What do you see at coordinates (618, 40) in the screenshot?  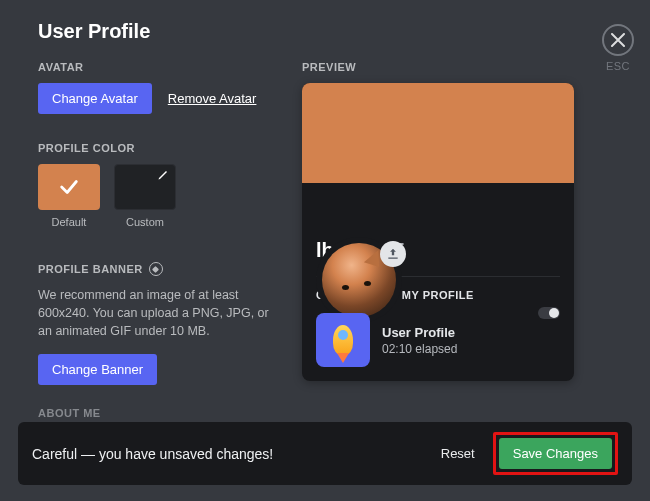 I see `close-button` at bounding box center [618, 40].